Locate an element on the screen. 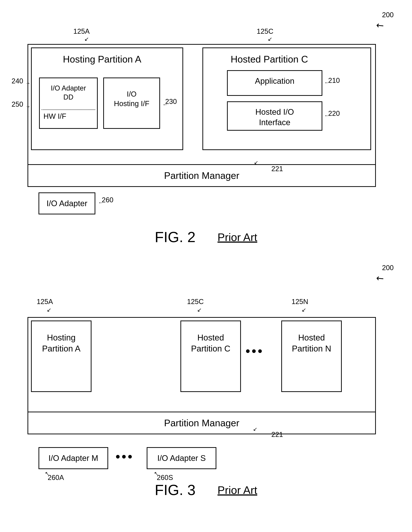  hosting-partition-a-label: Hosting Partition A is located at coordinates (102, 59).